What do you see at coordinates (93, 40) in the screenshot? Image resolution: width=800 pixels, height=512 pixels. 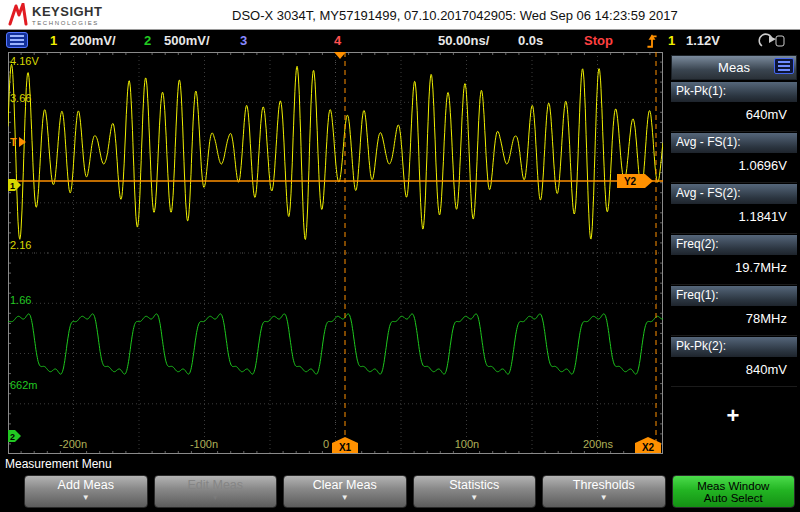 I see `ch1-scale: 200mV/` at bounding box center [93, 40].